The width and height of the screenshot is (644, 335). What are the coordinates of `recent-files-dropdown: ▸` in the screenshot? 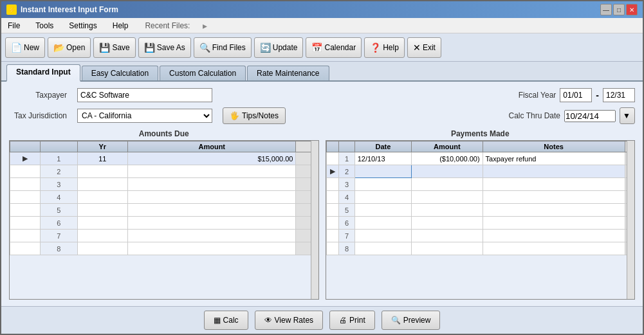 It's located at (205, 26).